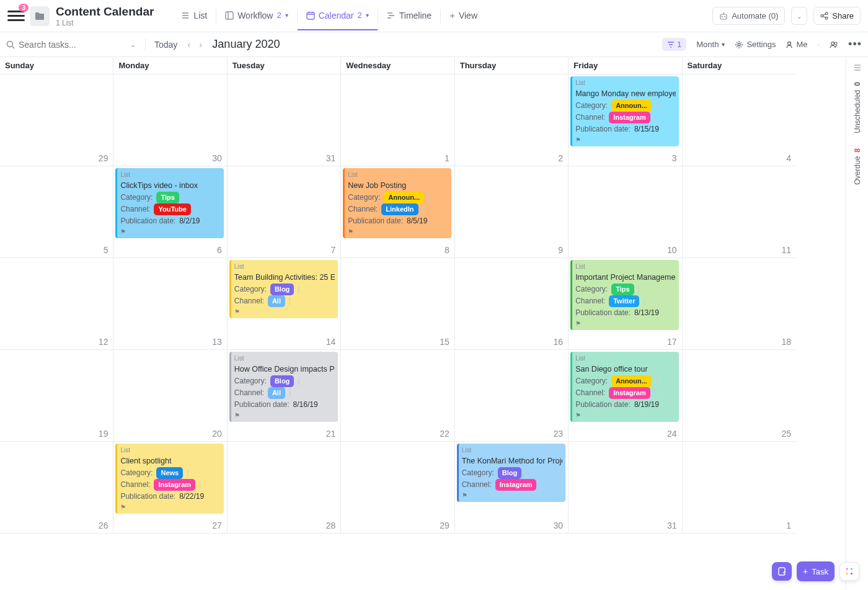 This screenshot has height=590, width=868. I want to click on week-row: 1213ListTeam Building Activities: 25 ExC…, so click(398, 304).